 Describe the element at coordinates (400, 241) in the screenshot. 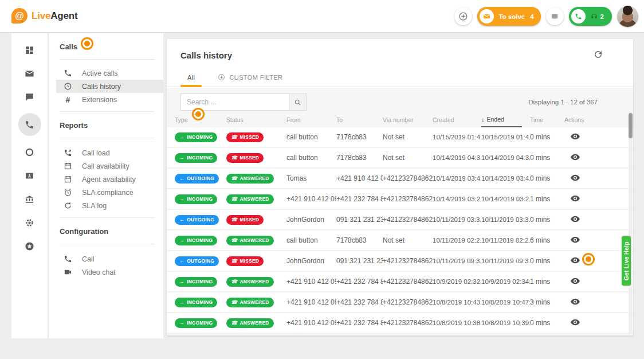

I see `table-row: →INCOMING ☎ANSWERED call button 7178cb83…` at that location.